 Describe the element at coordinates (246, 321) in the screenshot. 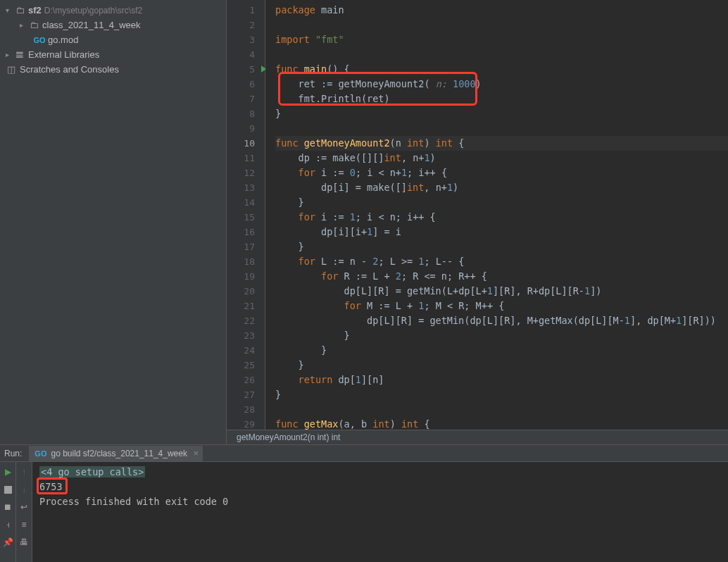

I see `line-number: 22` at that location.